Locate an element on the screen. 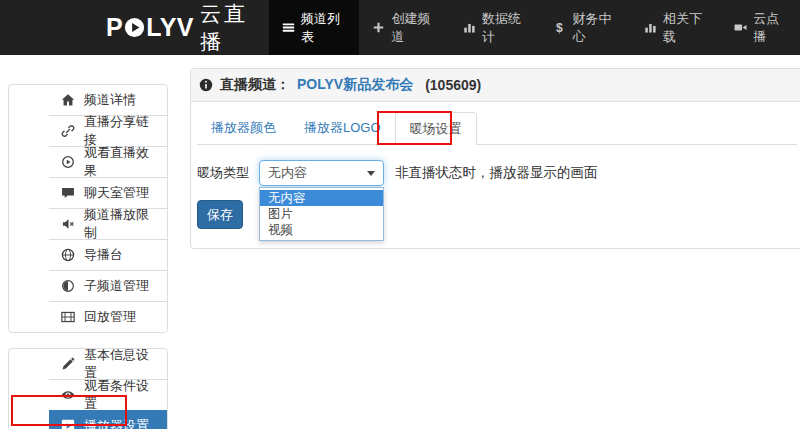  warmup-type-row: 暖场类型 无内容 无内容图片视频 非直播状态时，播放器显示的画面 is located at coordinates (497, 173).